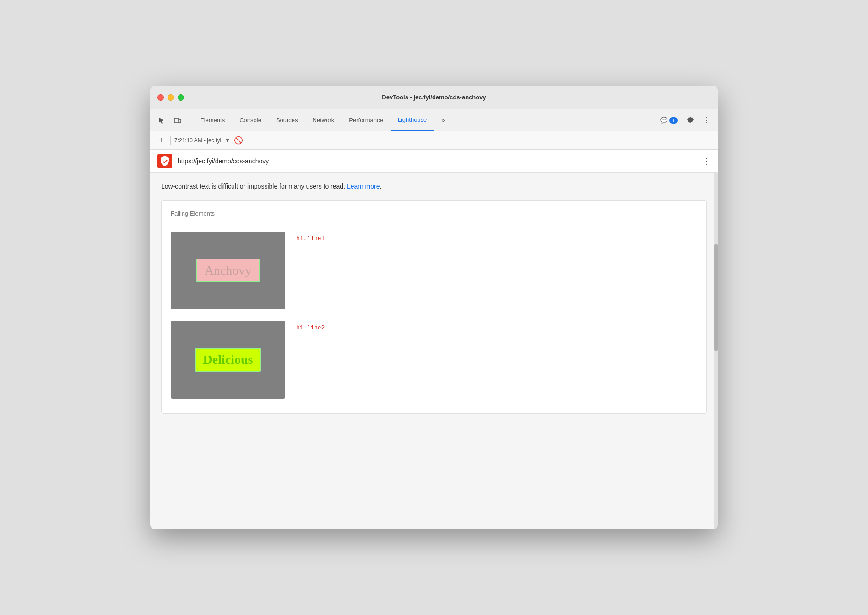  What do you see at coordinates (716, 351) in the screenshot?
I see `scrollbar-track` at bounding box center [716, 351].